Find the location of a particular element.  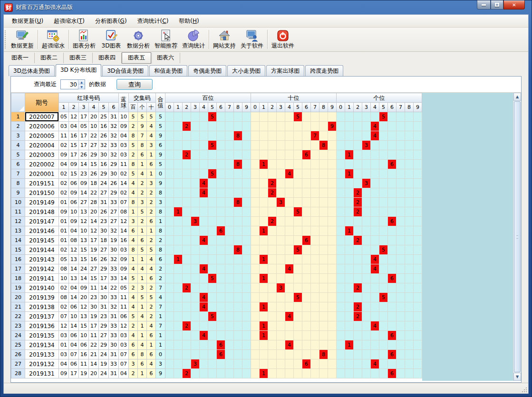

issue-cell: 2020003 is located at coordinates (42, 155).